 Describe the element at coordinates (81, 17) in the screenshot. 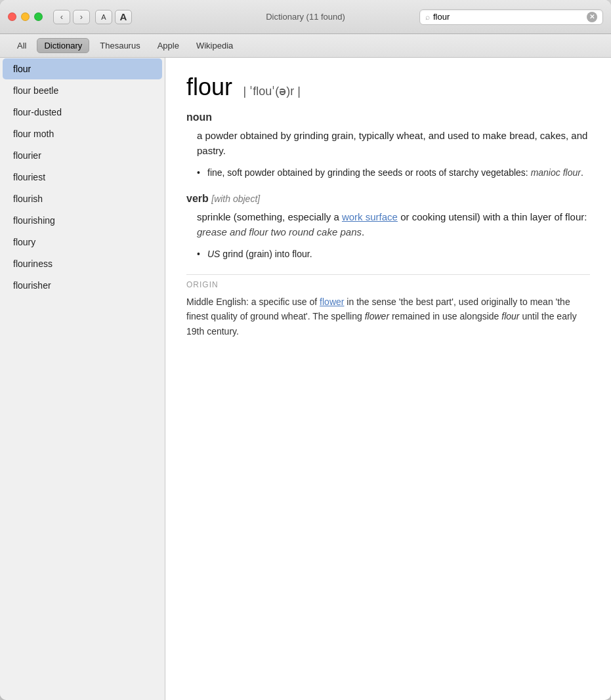

I see `forward-button: ›` at that location.